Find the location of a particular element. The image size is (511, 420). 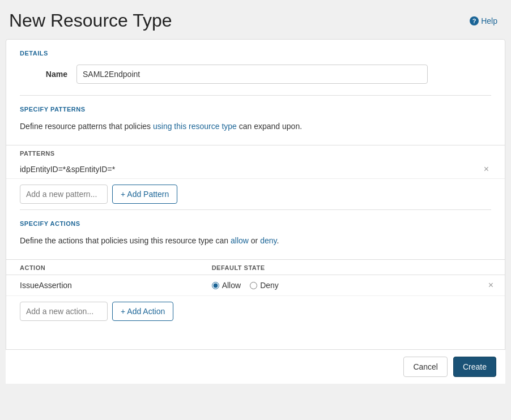

help-icon: ? is located at coordinates (474, 21).